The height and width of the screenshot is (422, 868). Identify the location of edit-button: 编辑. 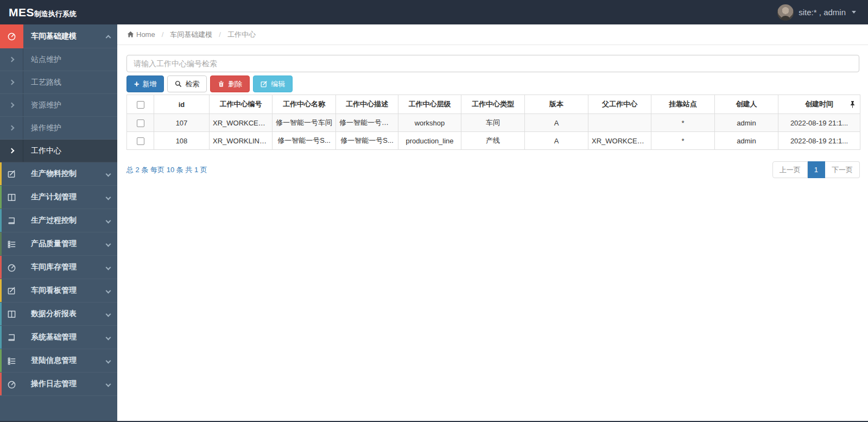
(273, 84).